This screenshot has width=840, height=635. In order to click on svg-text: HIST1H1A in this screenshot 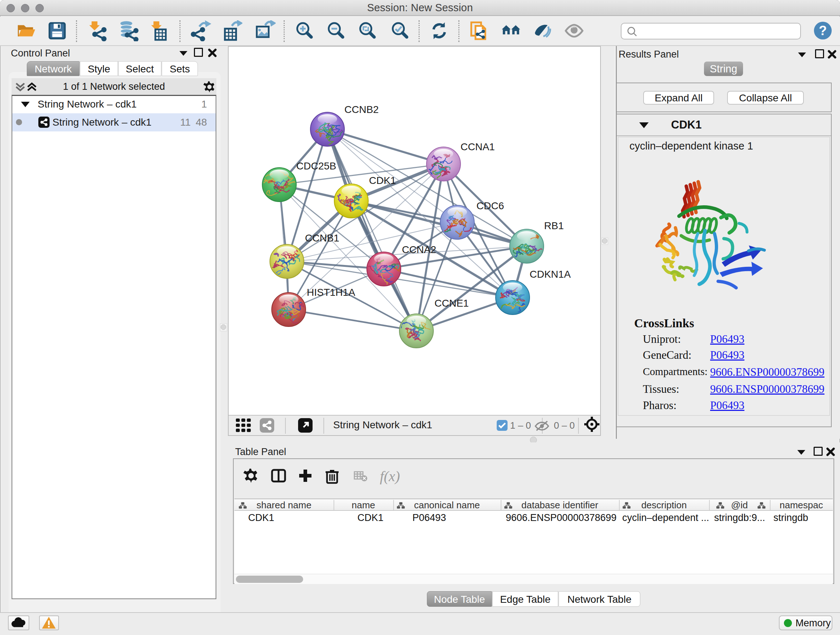, I will do `click(331, 293)`.